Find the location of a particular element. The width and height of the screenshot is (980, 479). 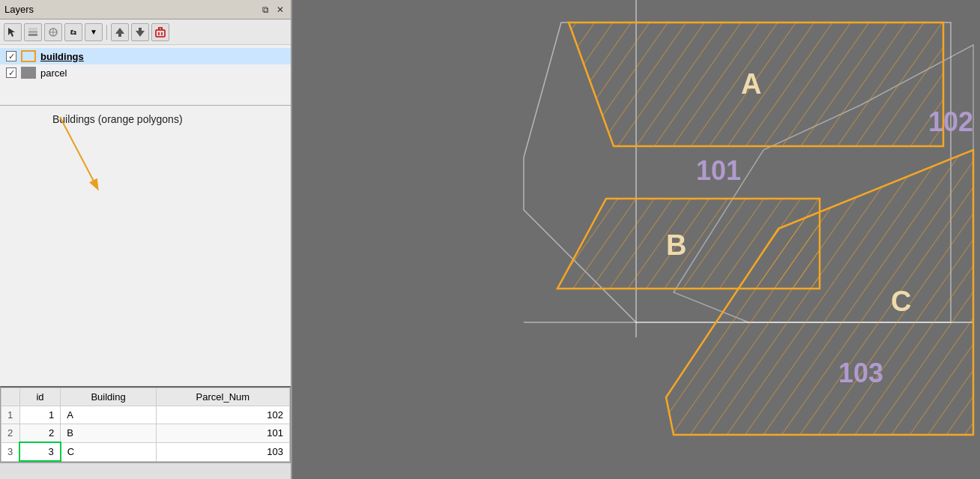

layers-titlebar: Layers ⧉ ✕ is located at coordinates (145, 10).